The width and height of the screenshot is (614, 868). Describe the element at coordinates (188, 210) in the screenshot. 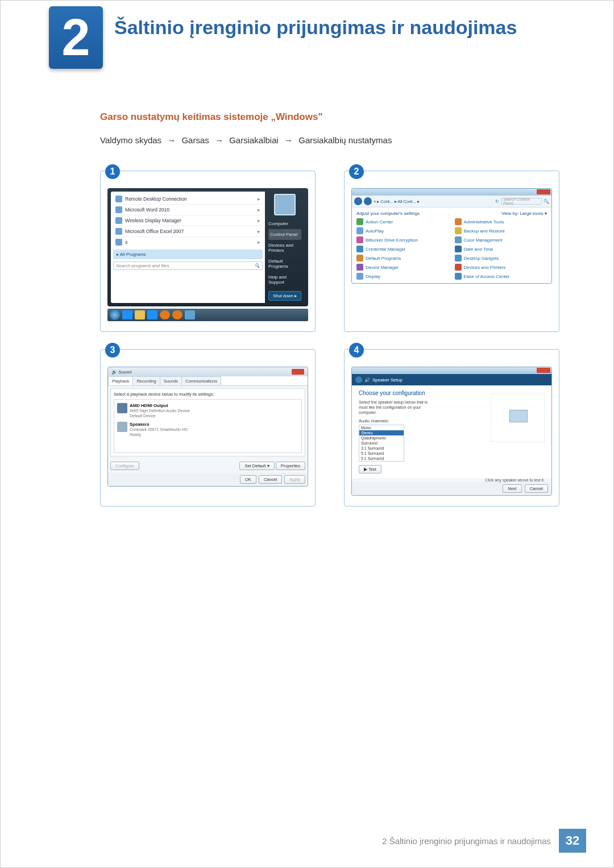

I see `program-item: Microsoft Word 2010▸` at that location.